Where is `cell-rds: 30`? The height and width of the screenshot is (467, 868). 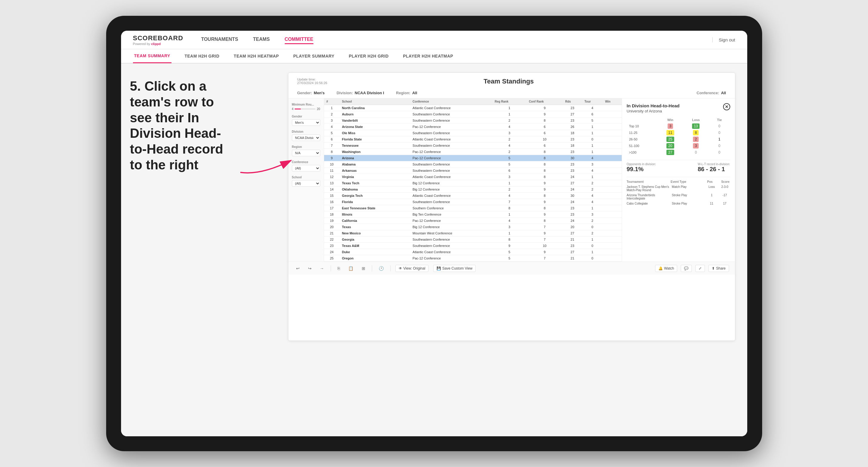 cell-rds: 30 is located at coordinates (572, 158).